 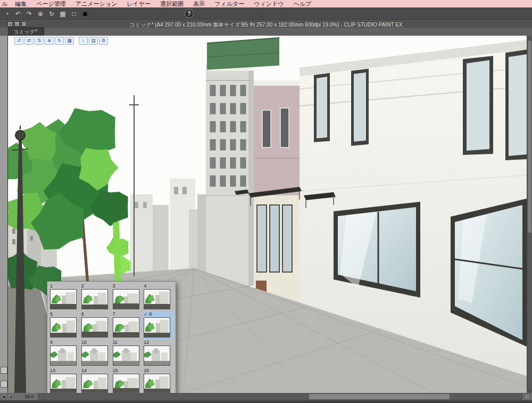 I want to click on thumbnail-number: 5, so click(x=65, y=314).